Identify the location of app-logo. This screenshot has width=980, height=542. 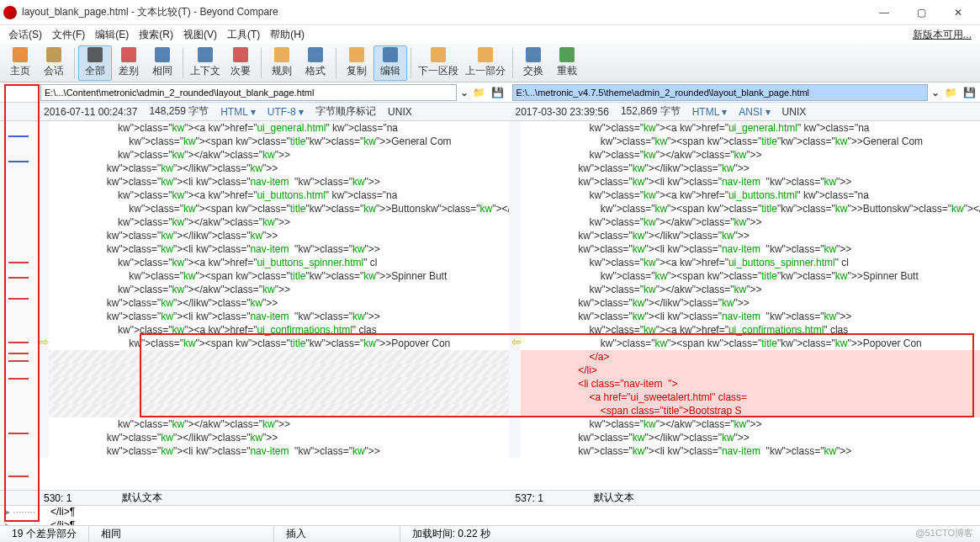
(10, 13).